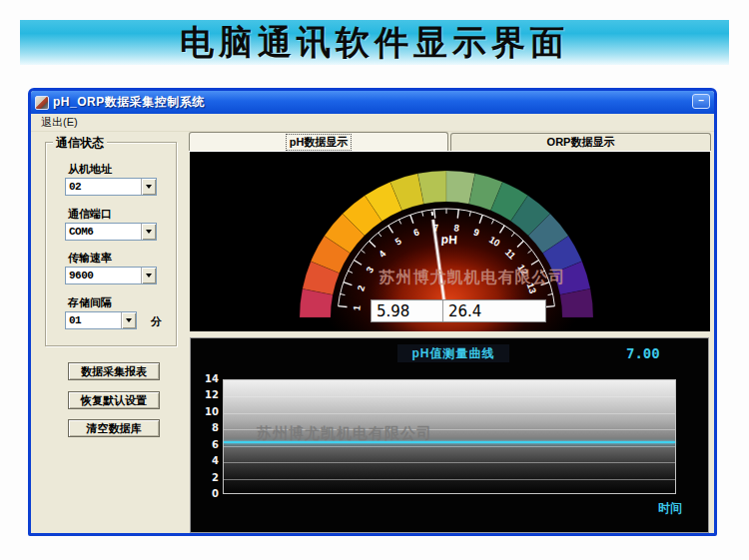 The width and height of the screenshot is (749, 560). Describe the element at coordinates (111, 187) in the screenshot. I see `slave-address-select: 02` at that location.